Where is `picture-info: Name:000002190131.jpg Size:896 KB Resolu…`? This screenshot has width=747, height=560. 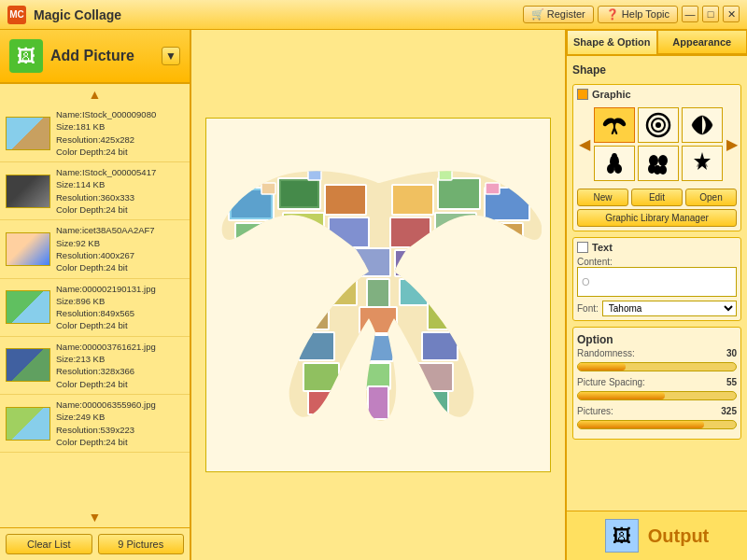
picture-info: Name:000002190131.jpg Size:896 KB Resolu… is located at coordinates (106, 308).